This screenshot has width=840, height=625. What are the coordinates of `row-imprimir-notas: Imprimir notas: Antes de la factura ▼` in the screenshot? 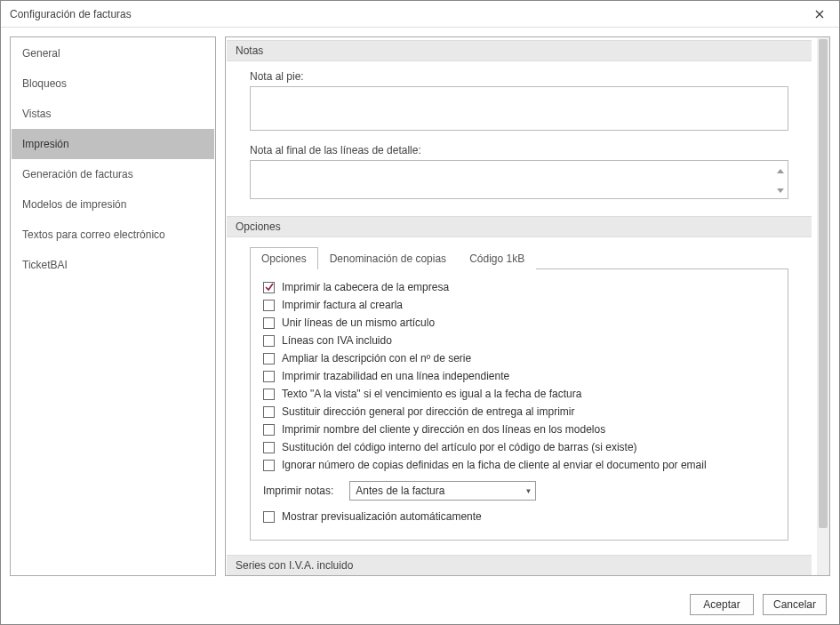 It's located at (519, 491).